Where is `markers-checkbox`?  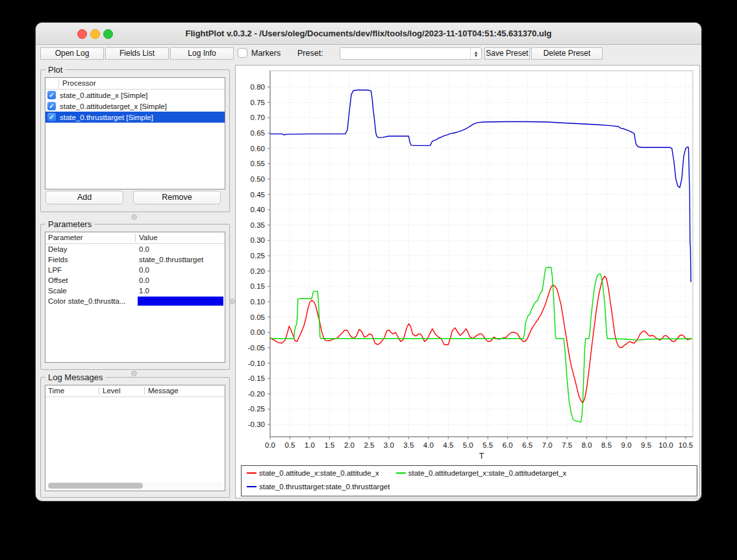
markers-checkbox is located at coordinates (243, 53).